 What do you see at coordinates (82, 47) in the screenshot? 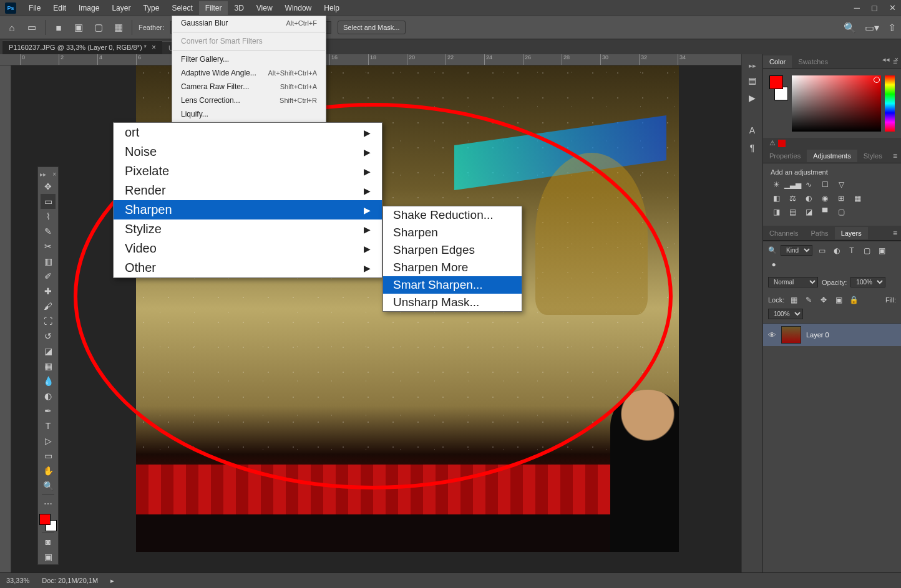
I see `document-tab: P1160237.JPG @ 33,3% (Layer 0, RGB/8*) *…` at bounding box center [82, 47].